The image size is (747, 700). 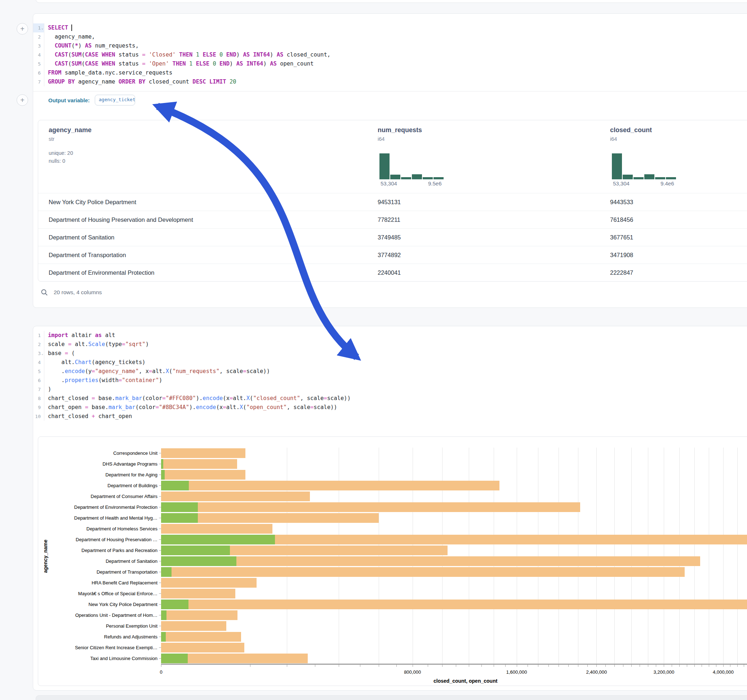 What do you see at coordinates (375, 37) in the screenshot?
I see `sql-line: 2 agency_name,` at bounding box center [375, 37].